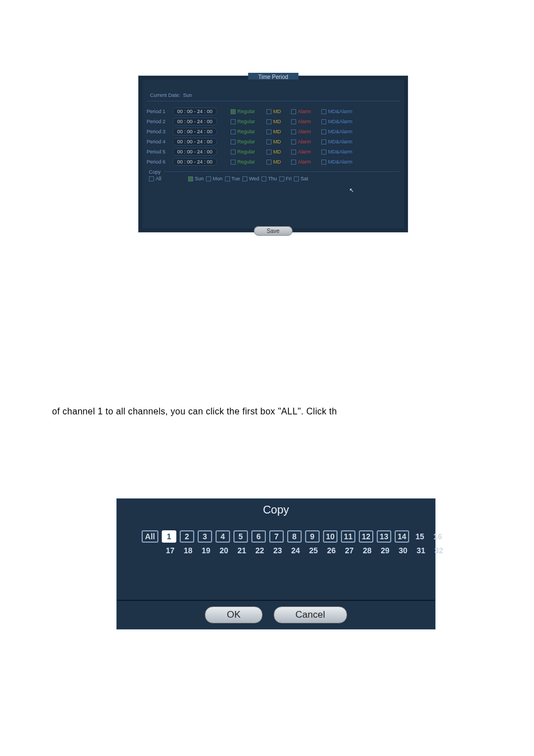 This screenshot has height=756, width=534. Describe the element at coordinates (385, 550) in the screenshot. I see `channel-29-button: 29` at that location.